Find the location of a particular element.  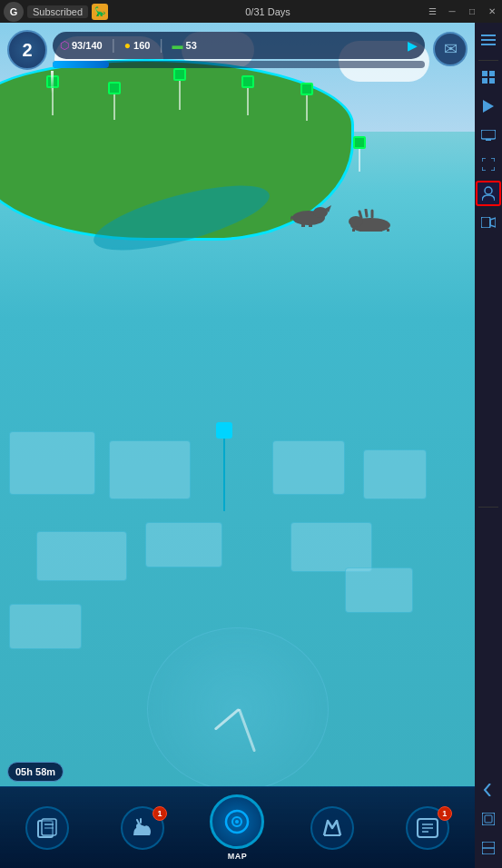

dino-icon: 🦕 is located at coordinates (100, 12).